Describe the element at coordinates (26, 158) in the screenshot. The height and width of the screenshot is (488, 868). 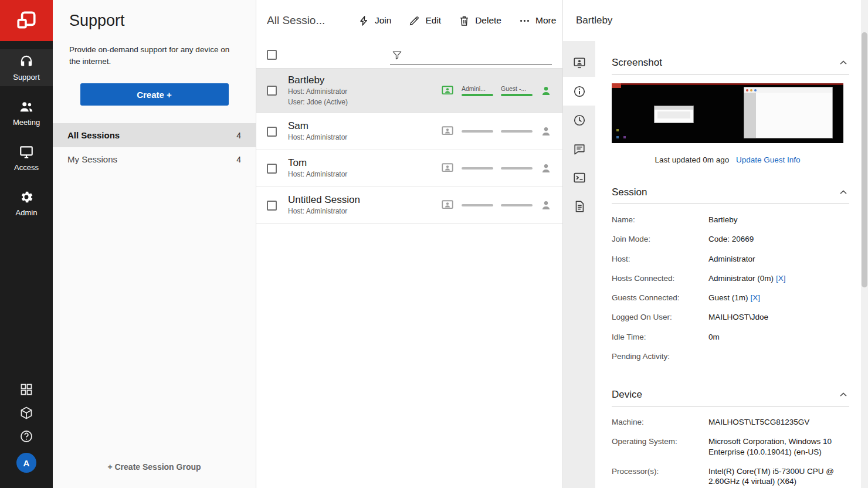
I see `sidebar-item-access: Access` at that location.